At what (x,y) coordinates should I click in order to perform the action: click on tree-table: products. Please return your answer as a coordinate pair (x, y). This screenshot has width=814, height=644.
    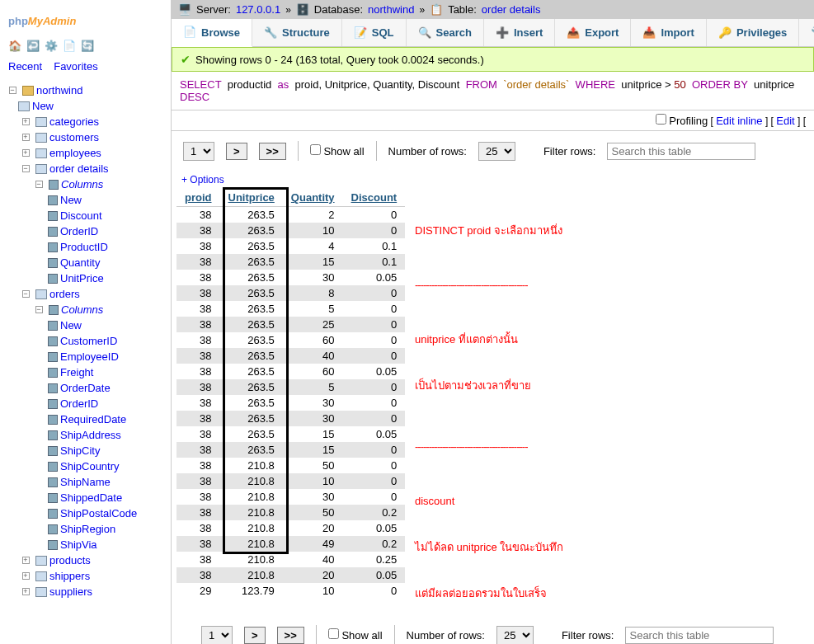
    Looking at the image, I should click on (70, 561).